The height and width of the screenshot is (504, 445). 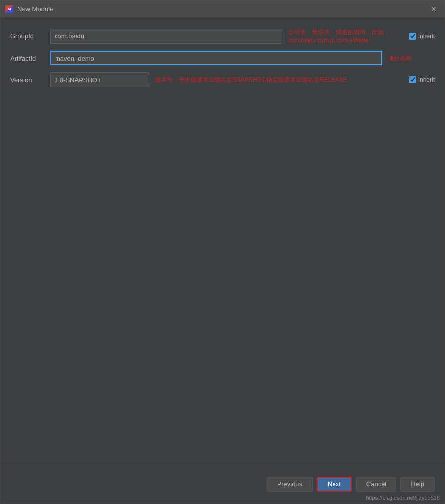 What do you see at coordinates (334, 484) in the screenshot?
I see `next-button: Next` at bounding box center [334, 484].